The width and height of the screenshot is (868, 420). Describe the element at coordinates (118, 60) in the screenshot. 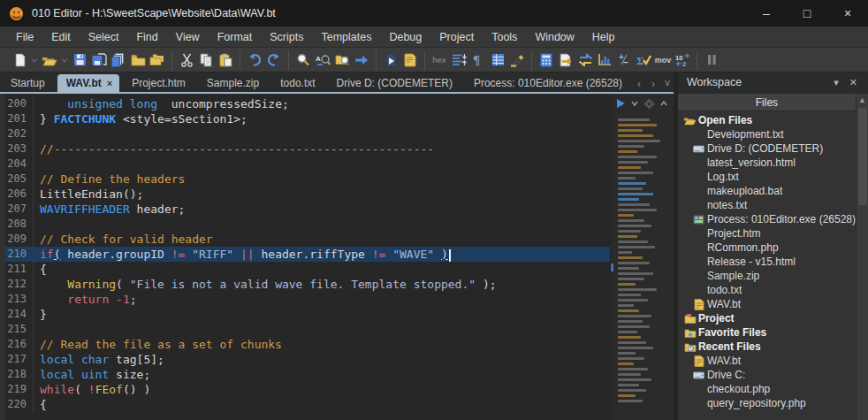

I see `print-icon` at that location.